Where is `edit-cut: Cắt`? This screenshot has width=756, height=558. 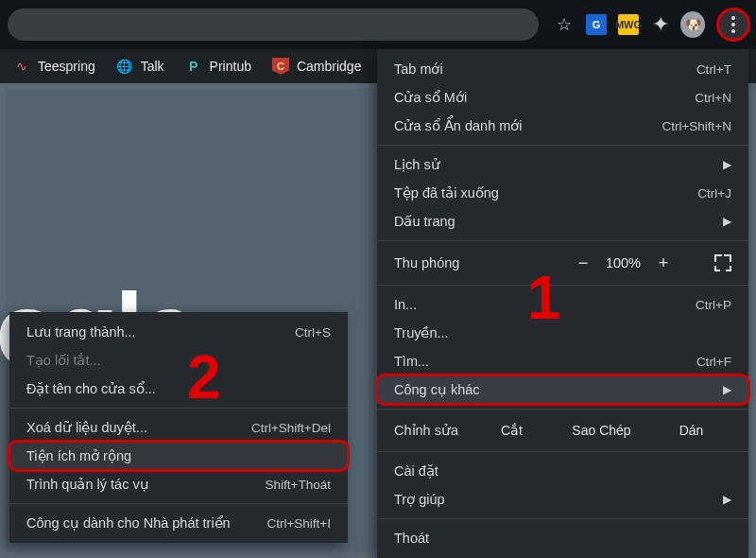 edit-cut: Cắt is located at coordinates (512, 430).